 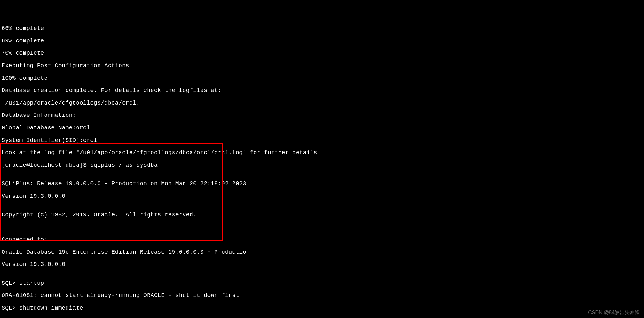 I want to click on terminal-output-line: 66% complete, so click(x=322, y=29).